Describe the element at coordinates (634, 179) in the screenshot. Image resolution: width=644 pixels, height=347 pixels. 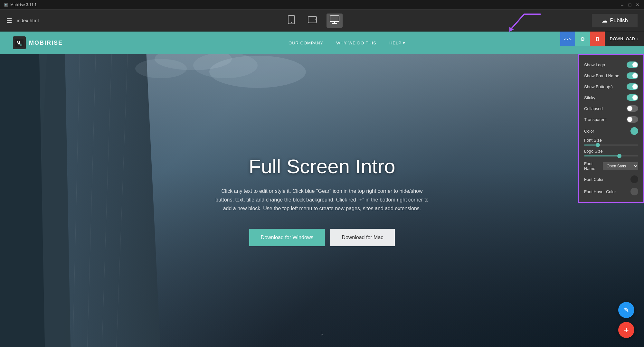
I see `font-color-swatch` at that location.